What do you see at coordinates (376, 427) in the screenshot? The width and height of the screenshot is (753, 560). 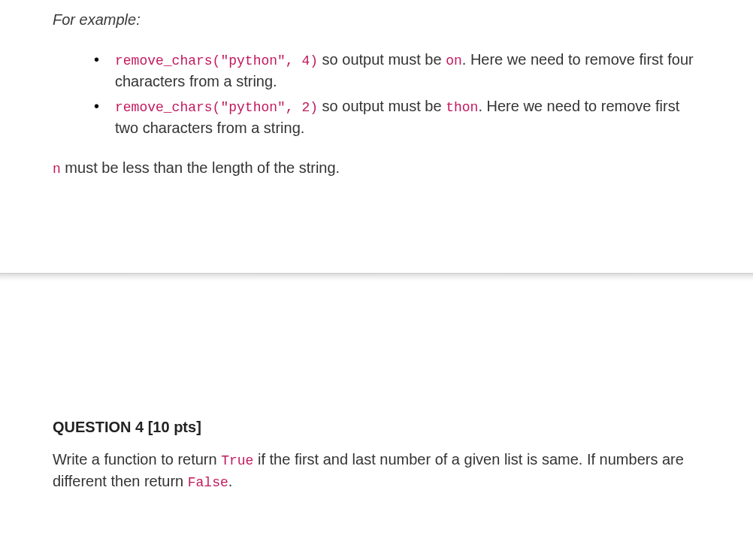 I see `question-header: QUESTION 4 [10 pts]` at bounding box center [376, 427].